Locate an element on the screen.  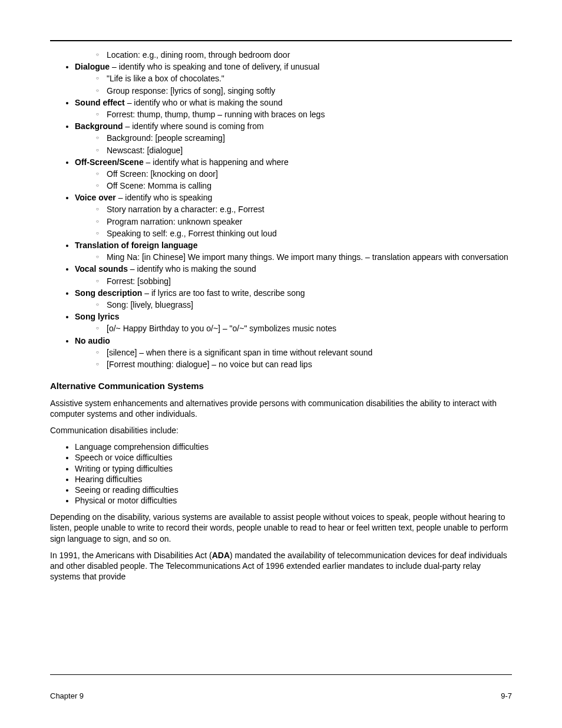
text: In 1991, the Americans with Disabilities… is located at coordinates (131, 555).